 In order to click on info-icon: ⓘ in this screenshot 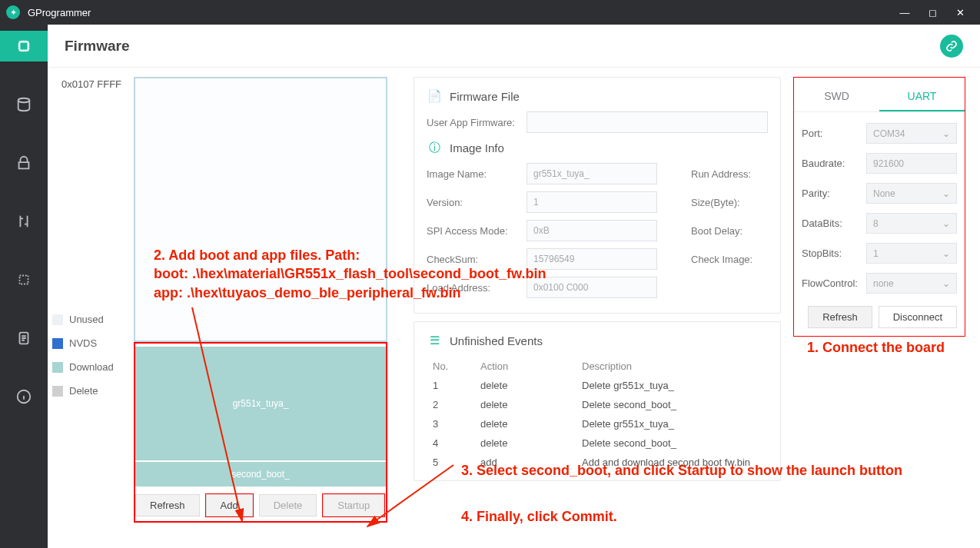, I will do `click(434, 148)`.